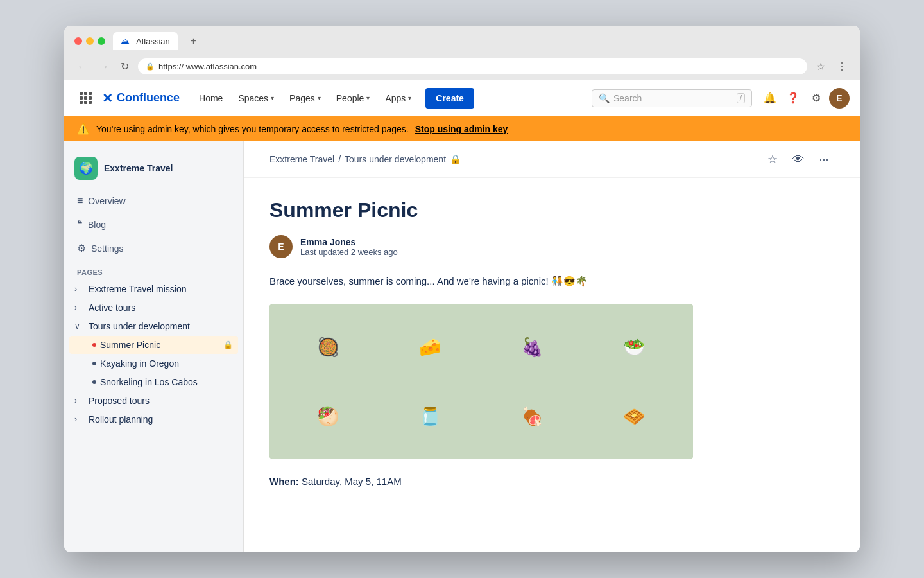 The image size is (924, 578). What do you see at coordinates (97, 225) in the screenshot?
I see `blog-label: Blog` at bounding box center [97, 225].